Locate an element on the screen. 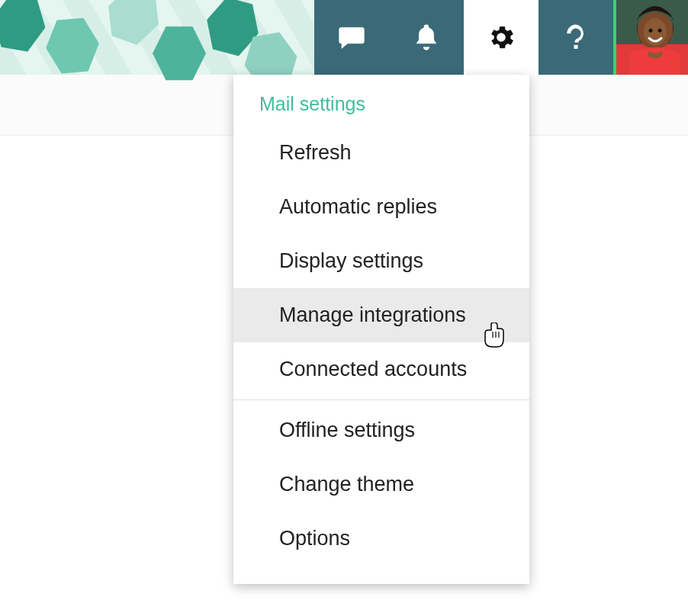 The width and height of the screenshot is (688, 616). settings-button is located at coordinates (501, 37).